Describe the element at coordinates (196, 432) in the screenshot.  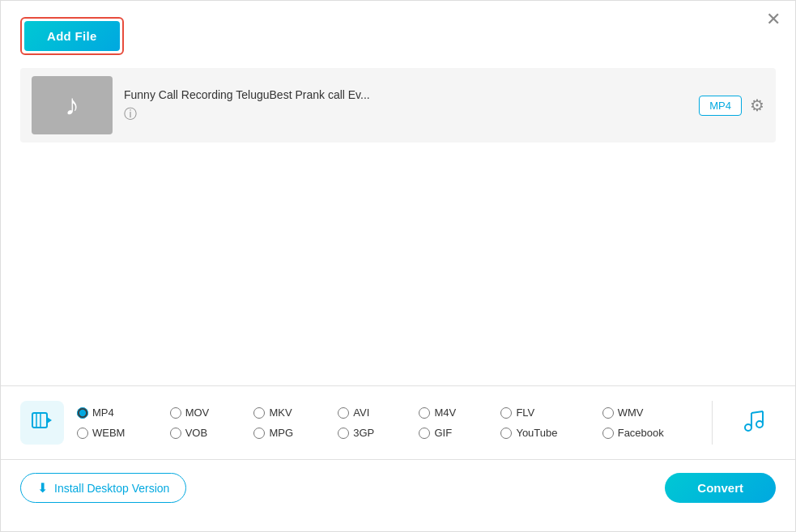
I see `format-label-vob: VOB` at that location.